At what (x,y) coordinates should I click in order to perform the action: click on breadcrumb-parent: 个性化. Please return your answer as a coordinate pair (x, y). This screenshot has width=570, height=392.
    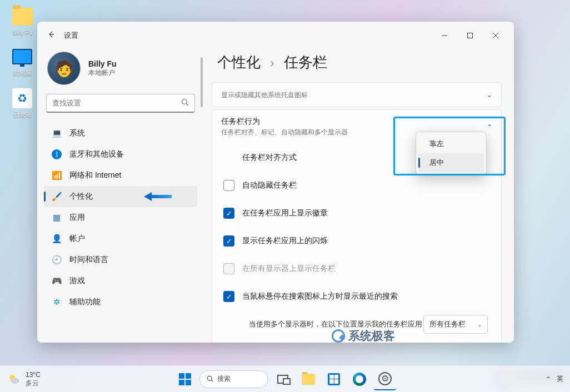
    Looking at the image, I should click on (239, 62).